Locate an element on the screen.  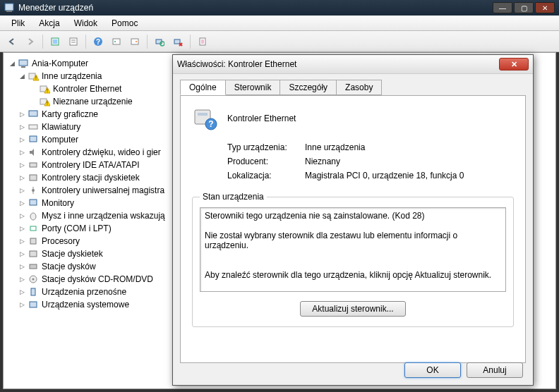
cpu-icon is located at coordinates (33, 241).